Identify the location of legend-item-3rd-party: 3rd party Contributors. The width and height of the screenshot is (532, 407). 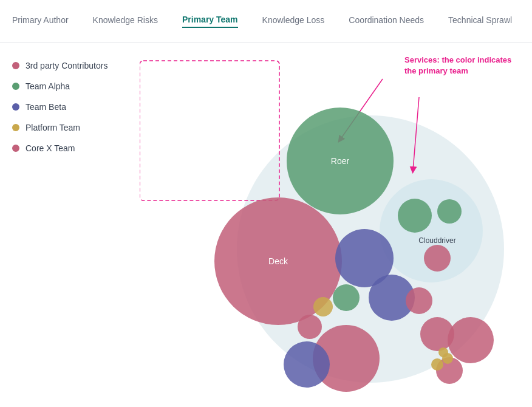
(70, 66).